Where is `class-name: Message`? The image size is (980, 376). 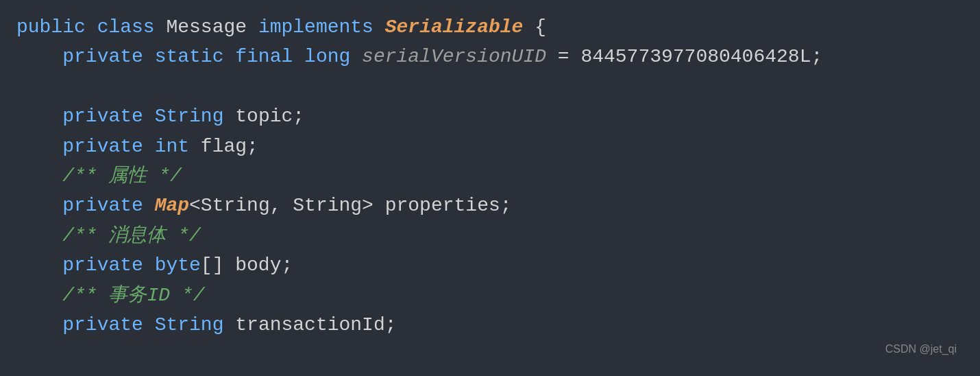 class-name: Message is located at coordinates (212, 27).